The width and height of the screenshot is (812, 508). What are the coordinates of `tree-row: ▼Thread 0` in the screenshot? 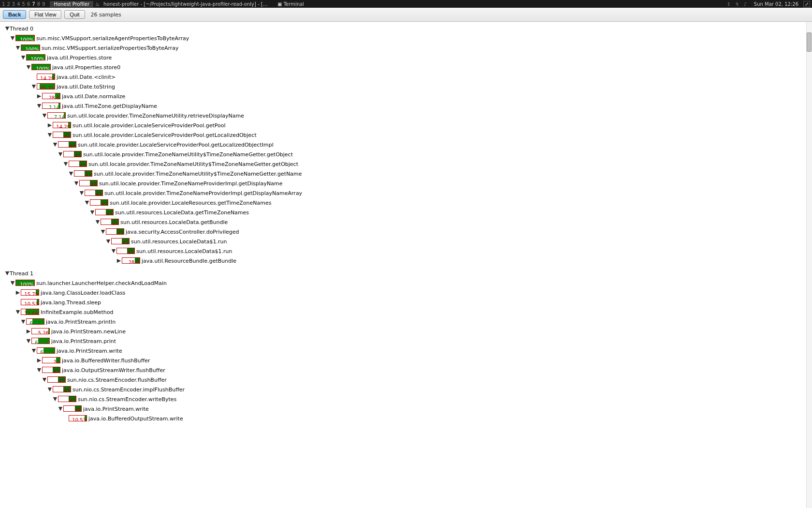 It's located at (406, 29).